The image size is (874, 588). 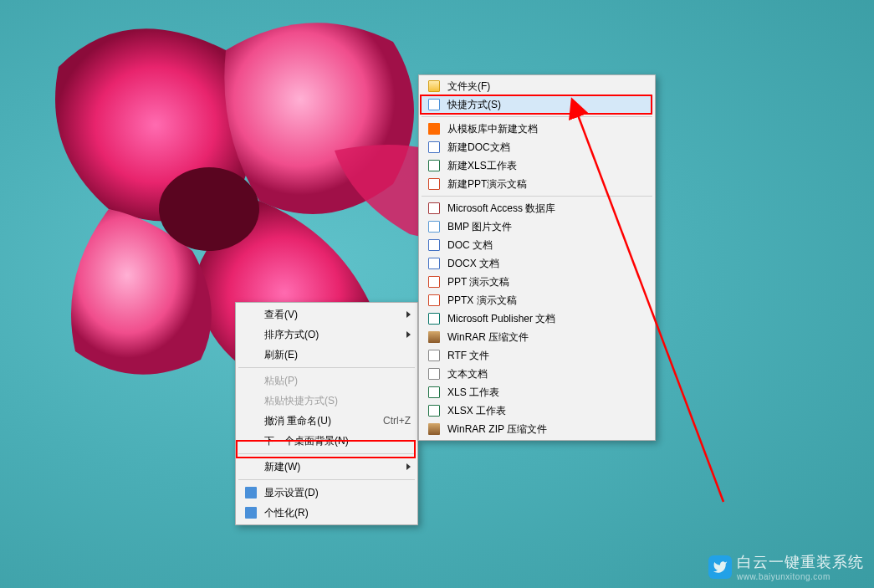 I want to click on submenu-item-docx: DOCX 文档, so click(x=537, y=263).